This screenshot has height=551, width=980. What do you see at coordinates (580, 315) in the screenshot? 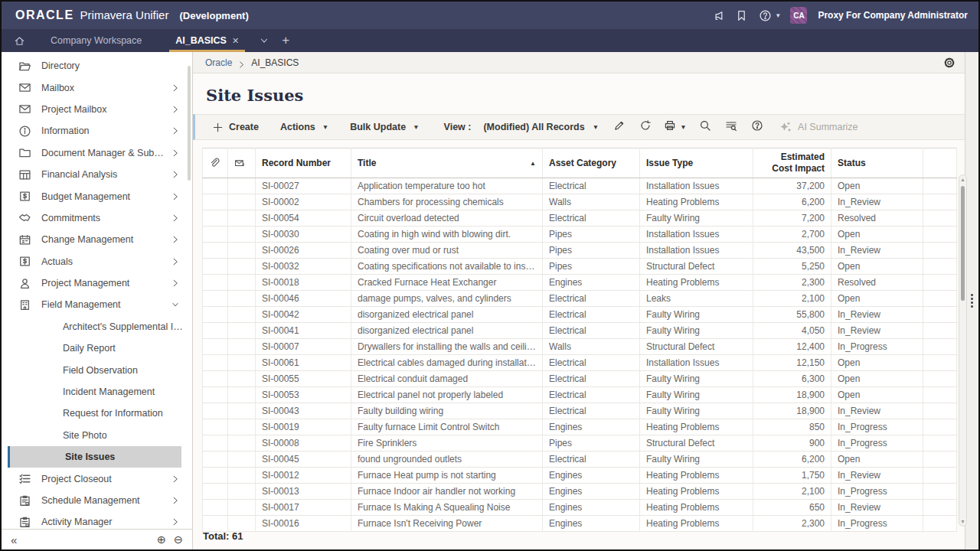
I see `table-row: SI-00042disorganized electrical panelEle…` at bounding box center [580, 315].